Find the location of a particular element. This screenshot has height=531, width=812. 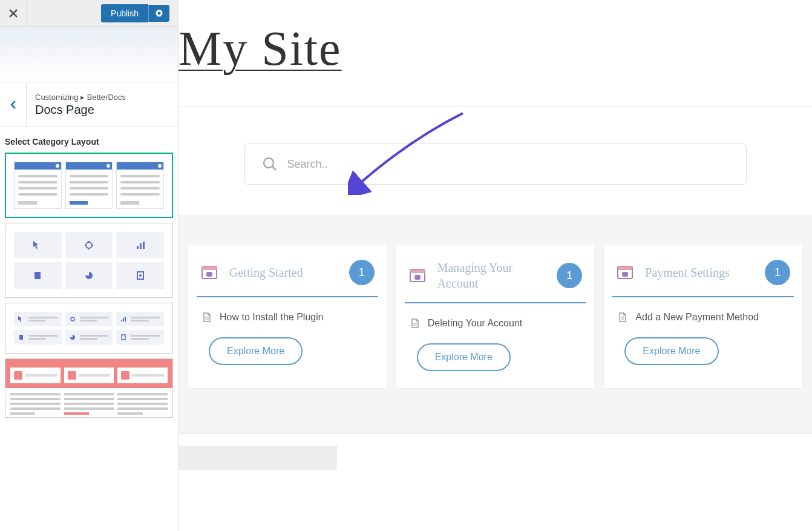

doc-item: Deleting Your Account is located at coordinates (496, 331).